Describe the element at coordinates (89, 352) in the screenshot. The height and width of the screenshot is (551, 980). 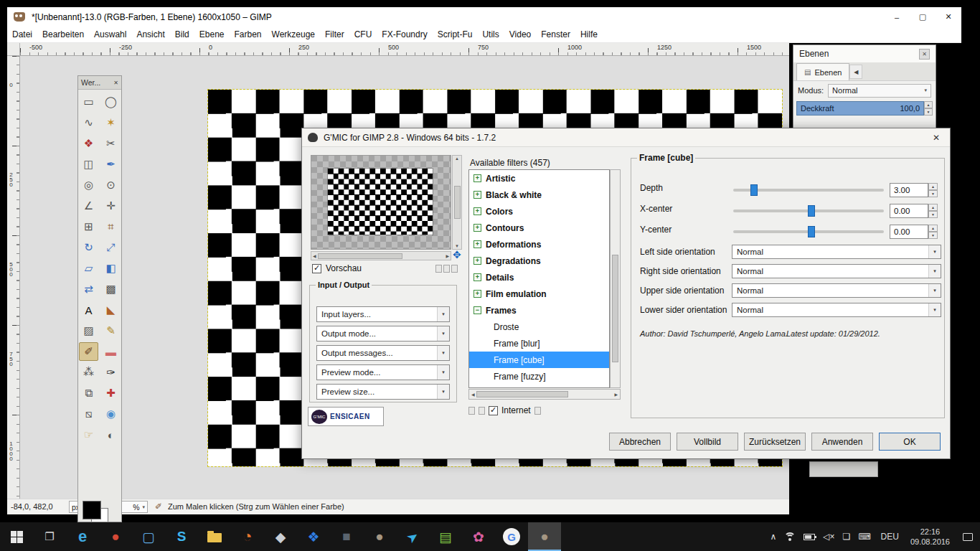
I see `tool-paintbrush: ✐` at that location.